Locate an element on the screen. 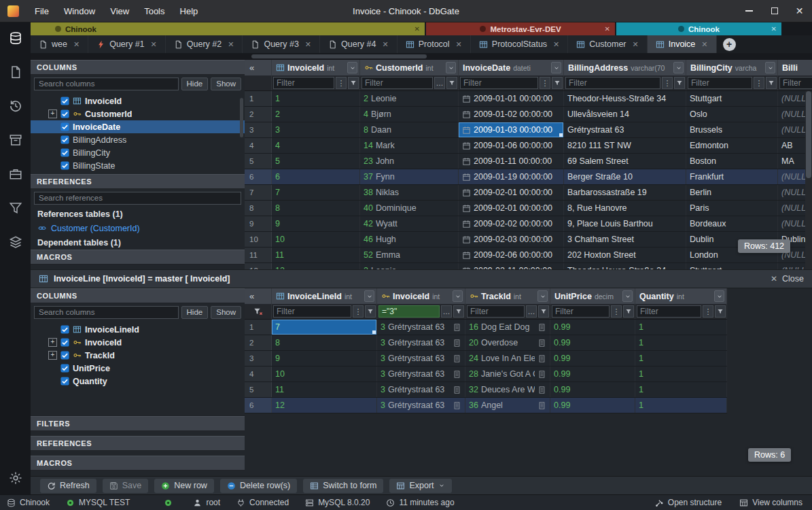  filter-input-billingcity: Filter is located at coordinates (720, 83).